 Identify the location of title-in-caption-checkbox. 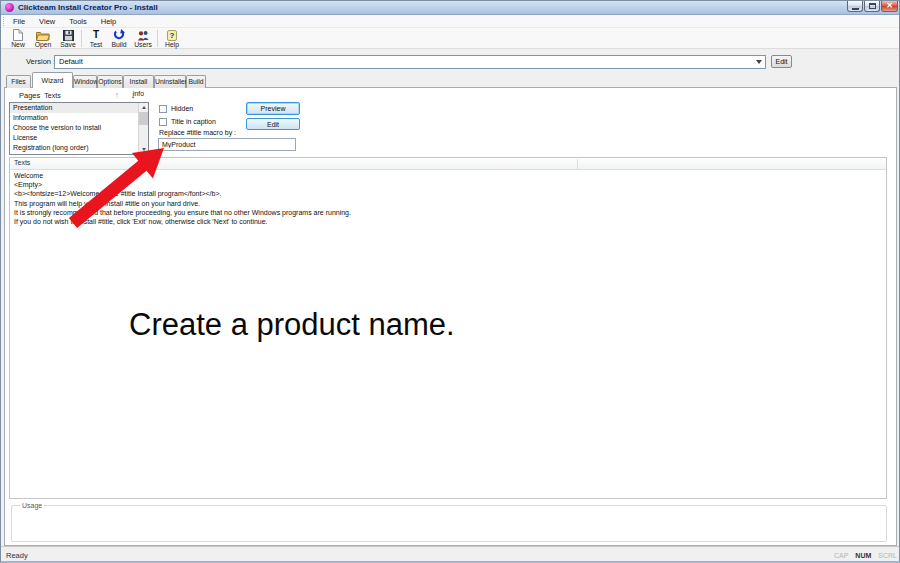
(163, 122).